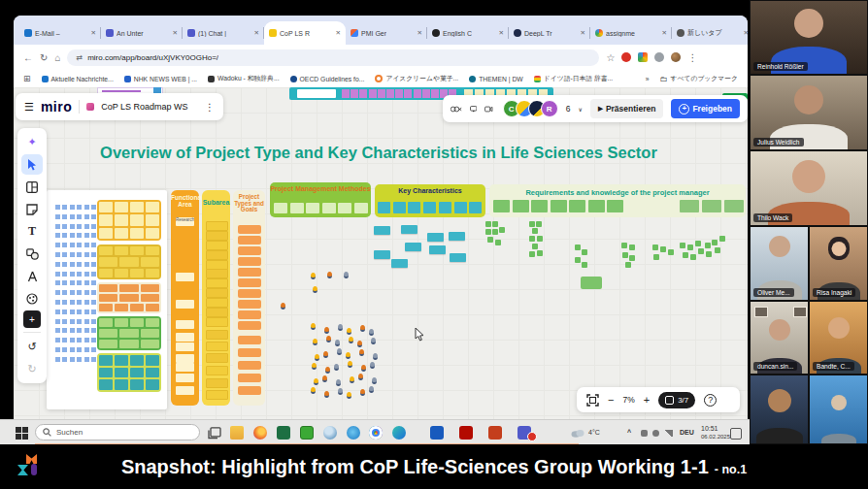 The width and height of the screenshot is (868, 489). I want to click on board-name: CoP LS Roadmap WS, so click(144, 107).